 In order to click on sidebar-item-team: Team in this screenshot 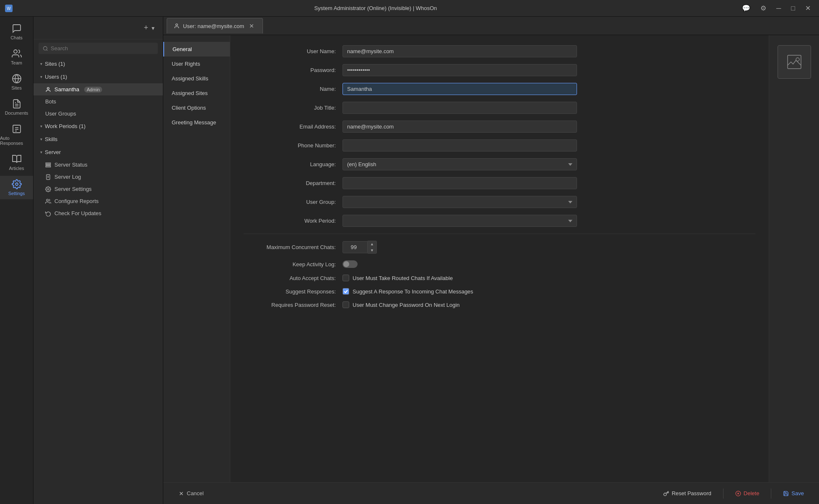, I will do `click(17, 57)`.